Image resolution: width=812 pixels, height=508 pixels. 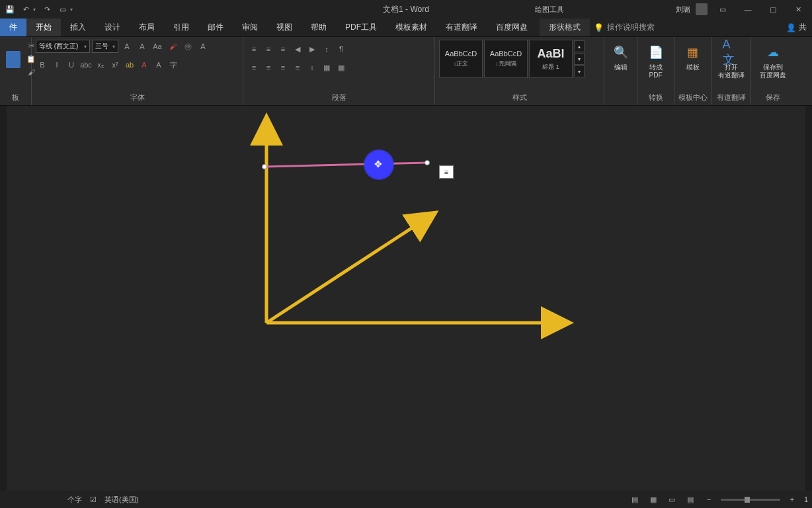 What do you see at coordinates (264, 167) in the screenshot?
I see `selection-handle-start` at bounding box center [264, 167].